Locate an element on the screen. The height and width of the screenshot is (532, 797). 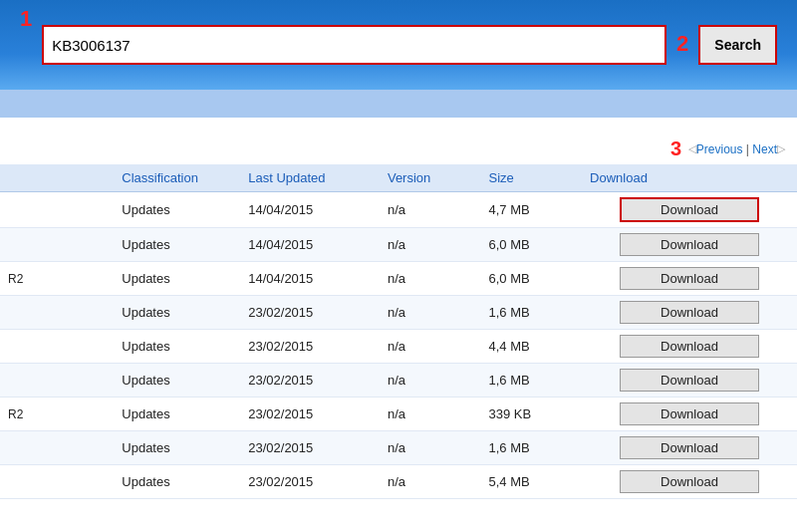
cell-size: 5,4 MB is located at coordinates (532, 482).